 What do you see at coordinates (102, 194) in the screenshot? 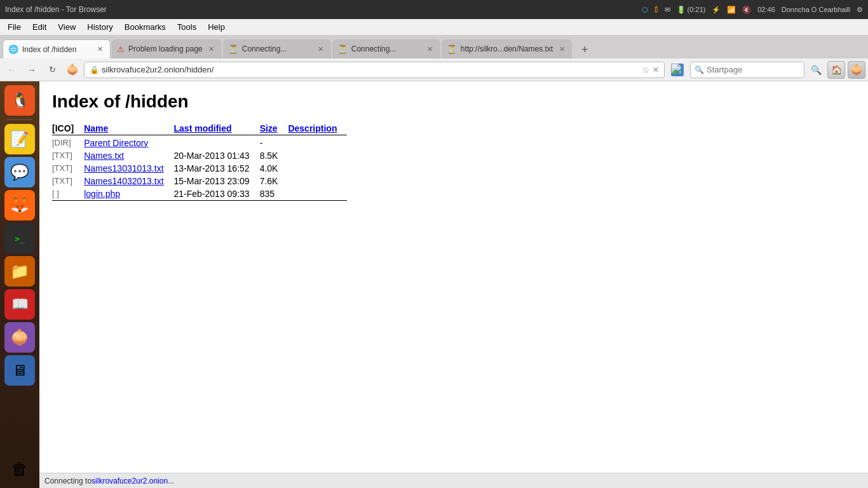
I see `row4-link: login.php` at bounding box center [102, 194].